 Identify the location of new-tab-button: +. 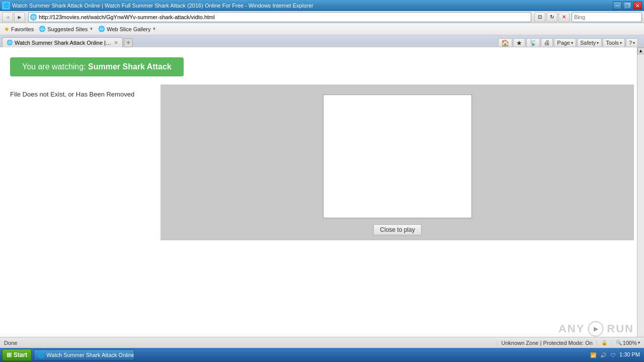
(128, 43).